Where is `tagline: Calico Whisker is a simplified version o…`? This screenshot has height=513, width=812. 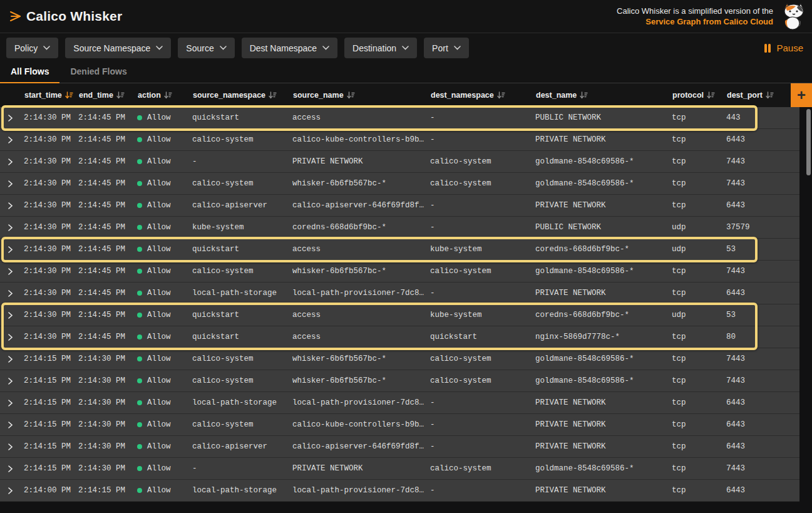 tagline: Calico Whisker is a simplified version o… is located at coordinates (711, 16).